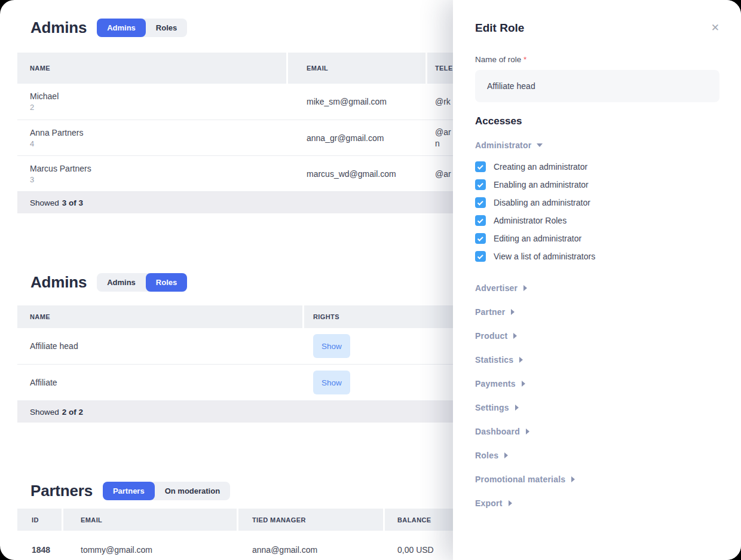 The width and height of the screenshot is (741, 560). What do you see at coordinates (57, 133) in the screenshot?
I see `admin-name: Anna Partners` at bounding box center [57, 133].